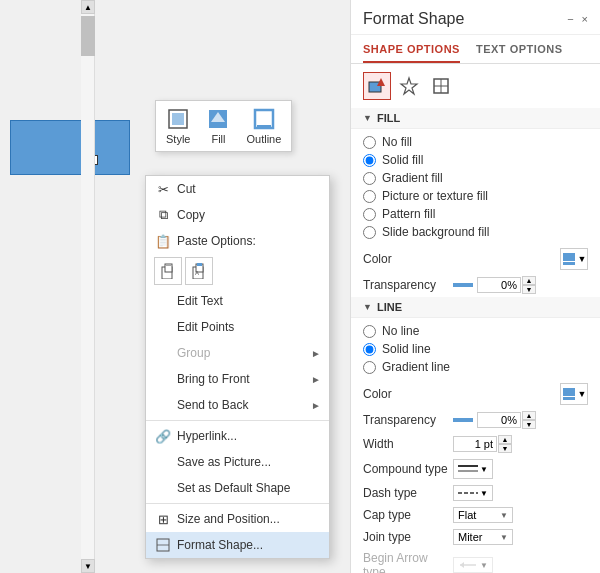 The image size is (600, 573). Describe the element at coordinates (476, 214) in the screenshot. I see `pattern-fill-option: Pattern fill` at that location.